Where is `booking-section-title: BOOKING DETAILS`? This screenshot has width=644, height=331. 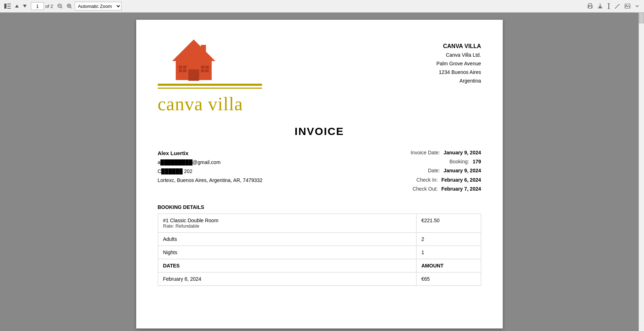
booking-section-title: BOOKING DETAILS is located at coordinates (319, 207).